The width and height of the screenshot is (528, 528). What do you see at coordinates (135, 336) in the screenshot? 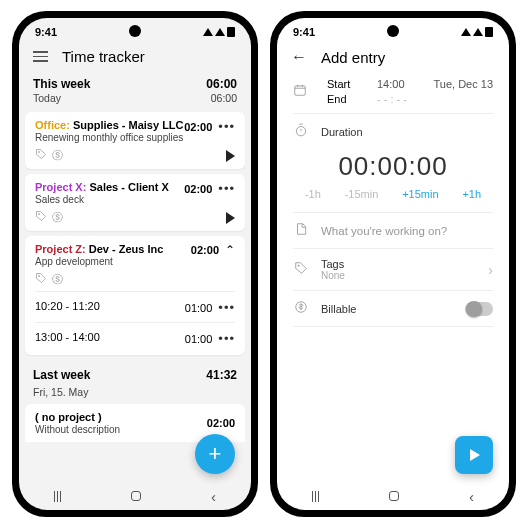
I see `sub-entry-row: 13:00 - 14:00 01:00 •••` at bounding box center [135, 336].